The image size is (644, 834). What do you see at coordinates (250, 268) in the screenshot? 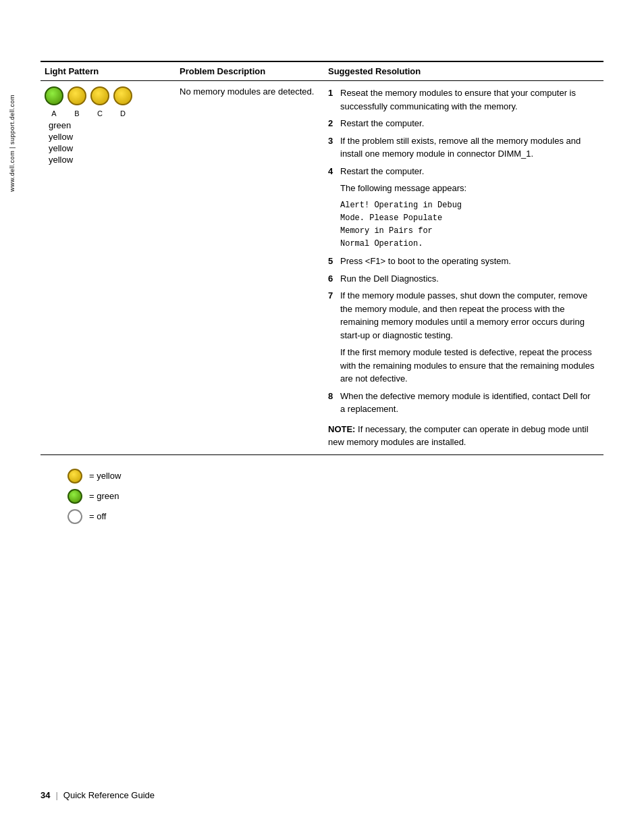
I see `problem-description-cell: No memory modules are detected.` at bounding box center [250, 268].